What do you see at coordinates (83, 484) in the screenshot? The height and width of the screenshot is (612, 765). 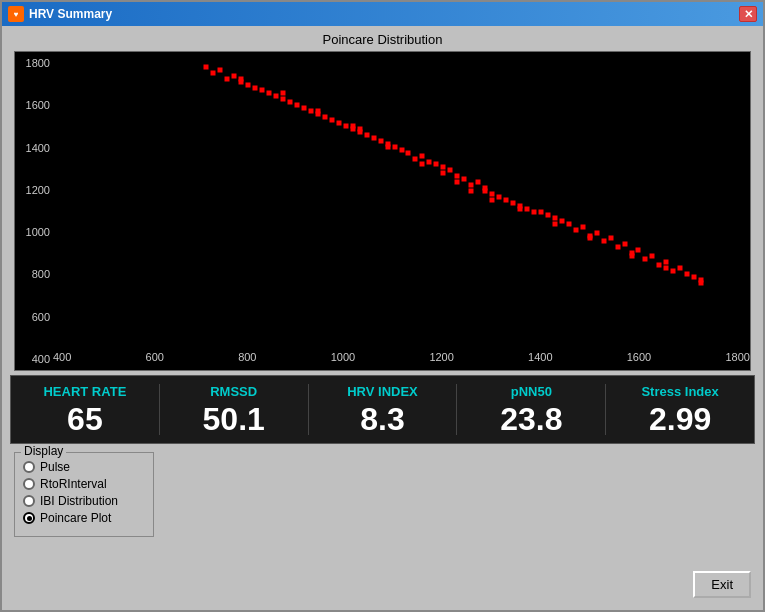 I see `radio-option: RtoRInterval` at bounding box center [83, 484].